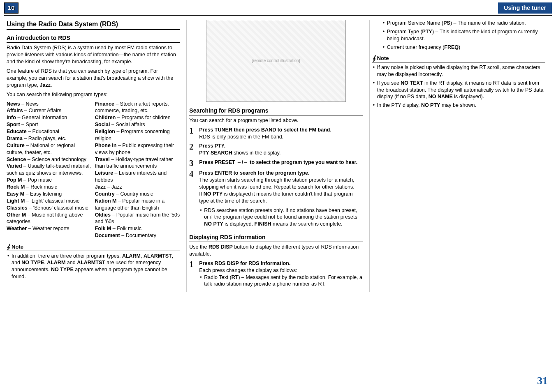  Describe the element at coordinates (276, 251) in the screenshot. I see `disp-intro: Use the RDS DISP button to display the d…` at that location.